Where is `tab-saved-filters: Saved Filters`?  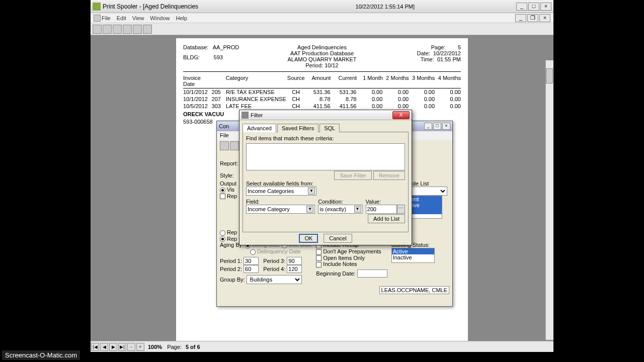
tab-saved-filters: Saved Filters is located at coordinates (298, 128).